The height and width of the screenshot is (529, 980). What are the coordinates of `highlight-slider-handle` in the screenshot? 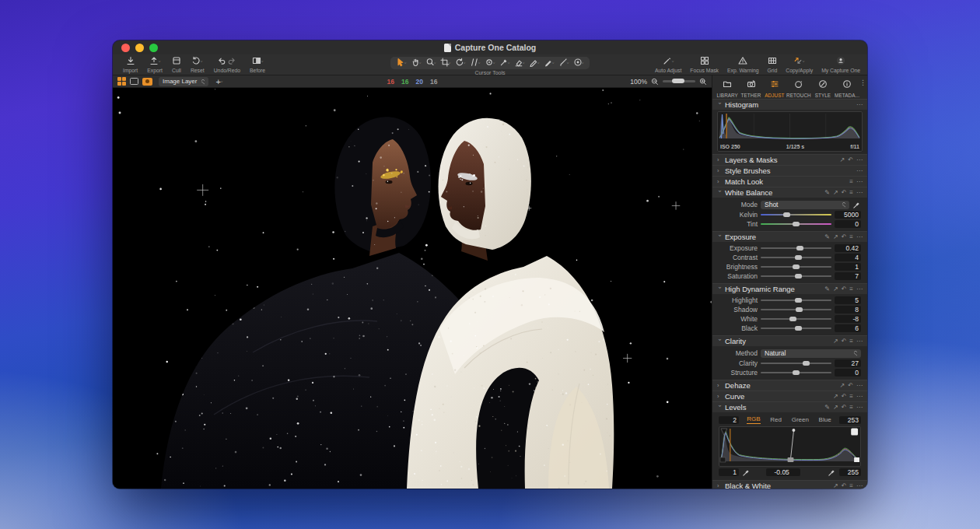 It's located at (798, 300).